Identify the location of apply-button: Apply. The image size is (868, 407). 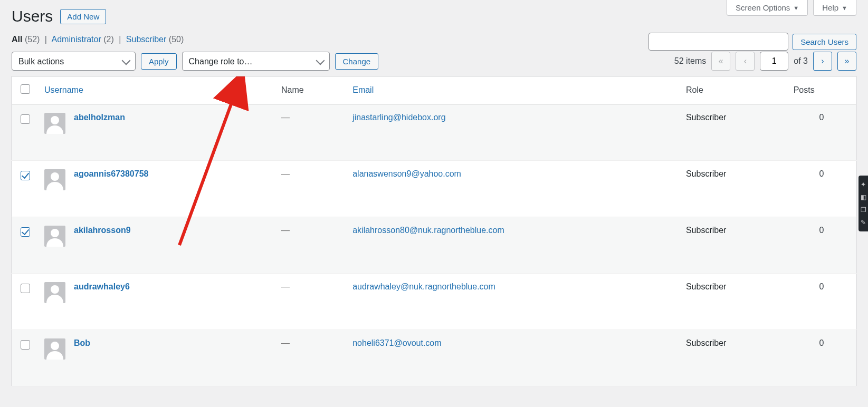
(159, 61).